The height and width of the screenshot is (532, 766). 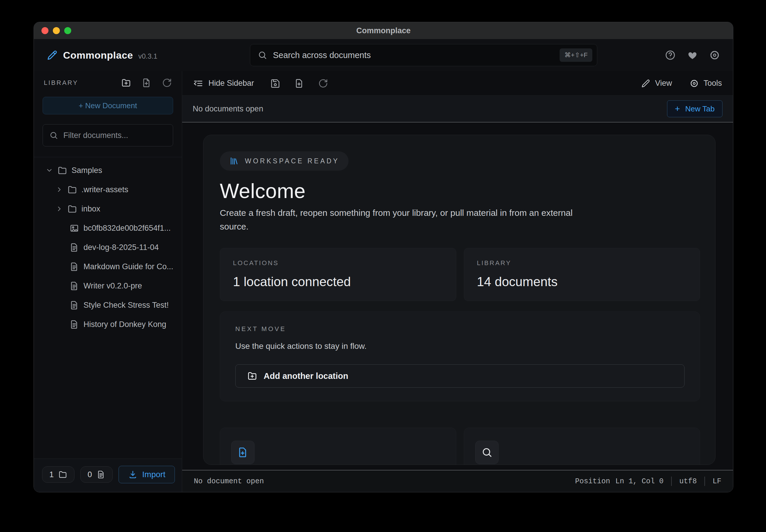 What do you see at coordinates (413, 55) in the screenshot?
I see `search-input` at bounding box center [413, 55].